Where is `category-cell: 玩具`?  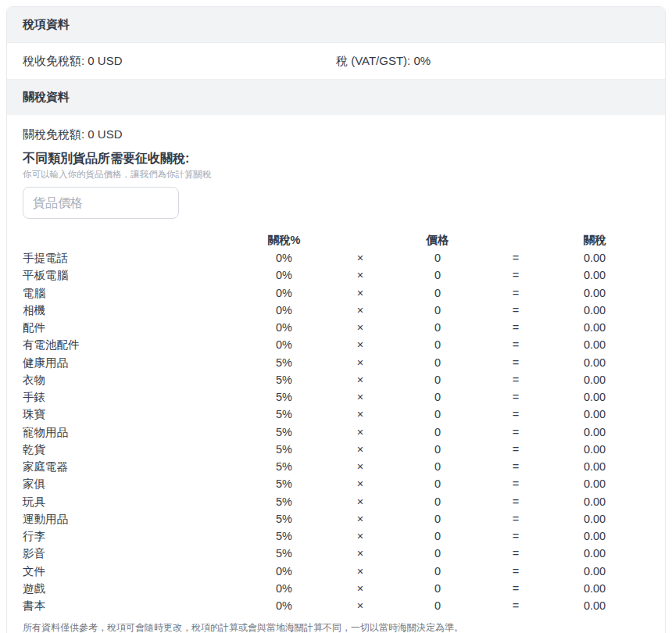 category-cell: 玩具 is located at coordinates (134, 502).